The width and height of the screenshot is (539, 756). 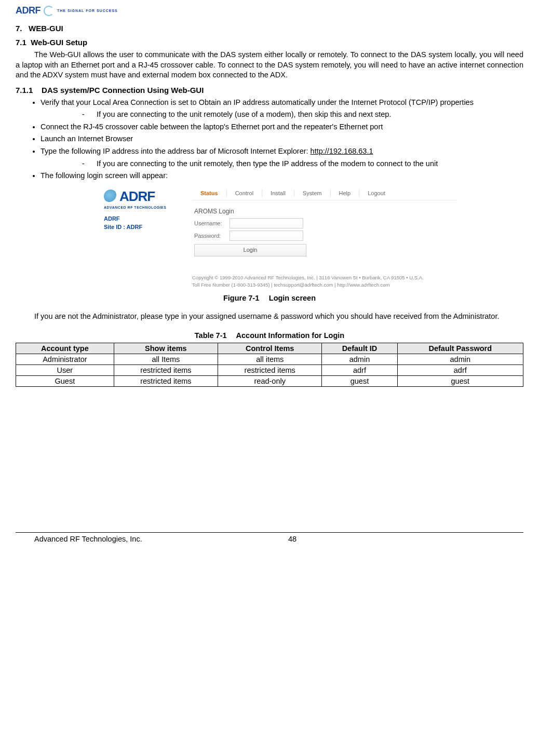 I want to click on instruction-list: Verify that your Local Area Connection i…, so click(x=282, y=139).